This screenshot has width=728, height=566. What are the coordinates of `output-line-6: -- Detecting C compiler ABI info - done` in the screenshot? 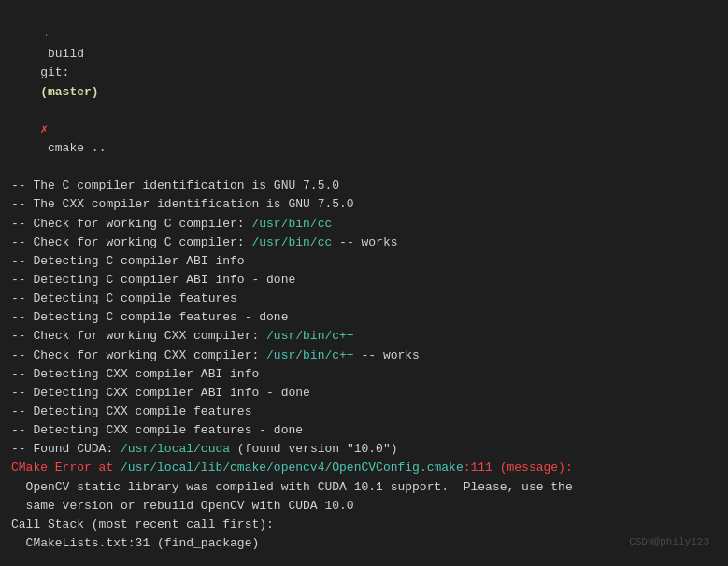 It's located at (364, 280).